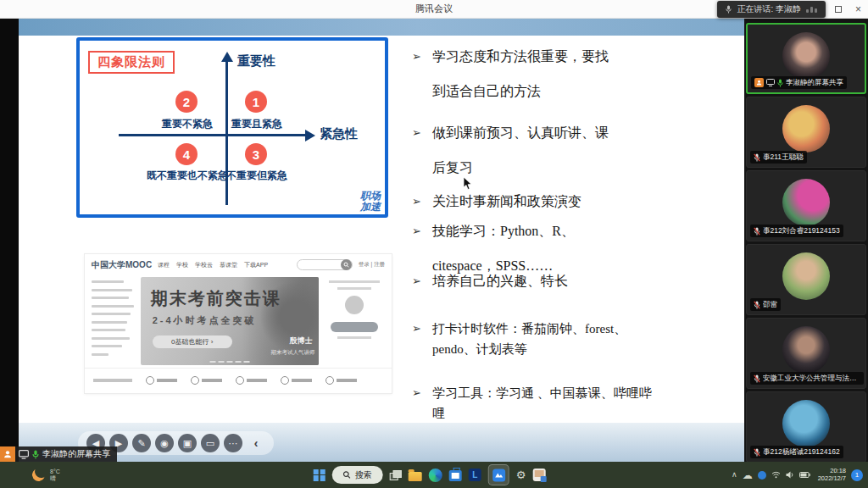  Describe the element at coordinates (797, 474) in the screenshot. I see `system-tray: ∧ ☁ 20:18 2022/12/7 1` at that location.